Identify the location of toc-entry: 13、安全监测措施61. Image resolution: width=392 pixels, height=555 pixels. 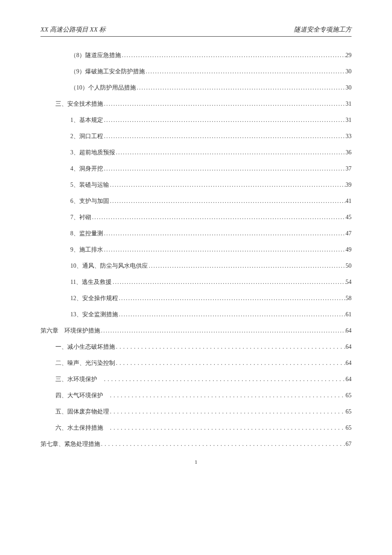
(196, 315).